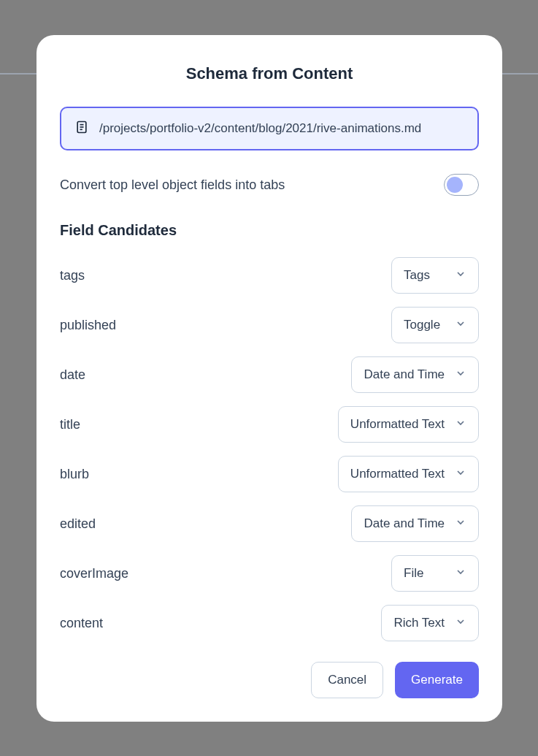  Describe the element at coordinates (269, 74) in the screenshot. I see `modal-title: Schema from Content` at that location.